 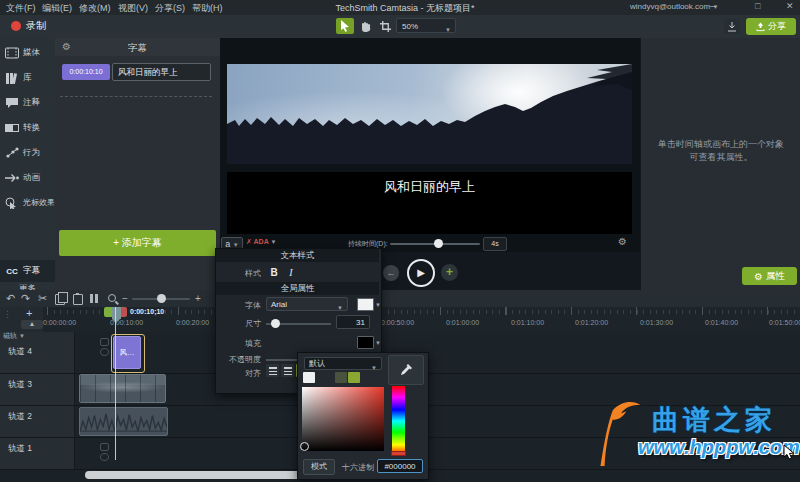 I want to click on caption-clip: 风…, so click(x=127, y=352).